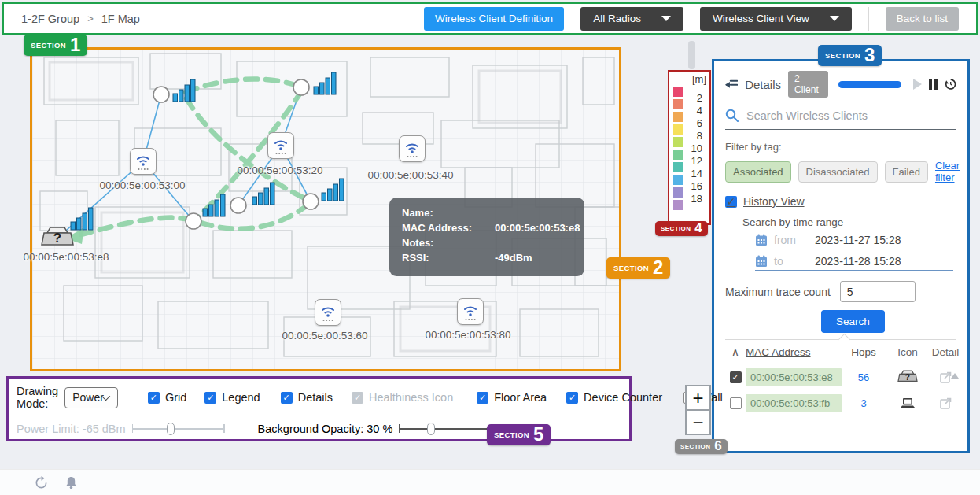  What do you see at coordinates (431, 429) in the screenshot?
I see `background-opacity-slider-thumb` at bounding box center [431, 429].